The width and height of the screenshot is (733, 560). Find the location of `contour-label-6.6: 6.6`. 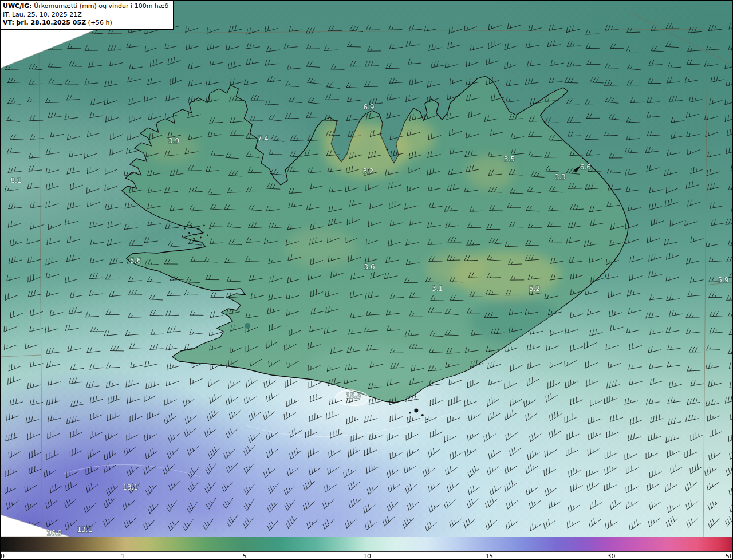

contour-label-6.6: 6.6 is located at coordinates (585, 167).